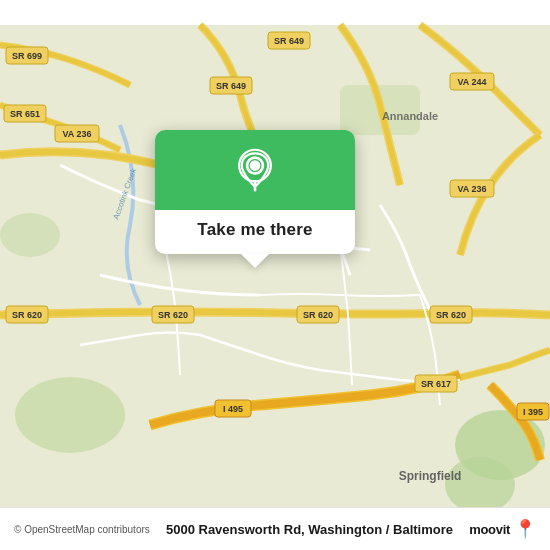 This screenshot has height=550, width=550. I want to click on svg-text: VA 244, so click(472, 82).